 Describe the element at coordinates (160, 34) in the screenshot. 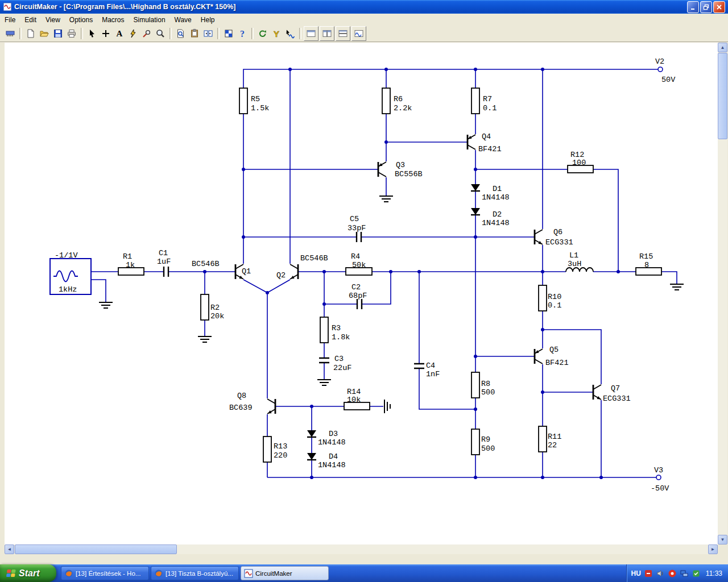

I see `zoom-tool-icon` at that location.